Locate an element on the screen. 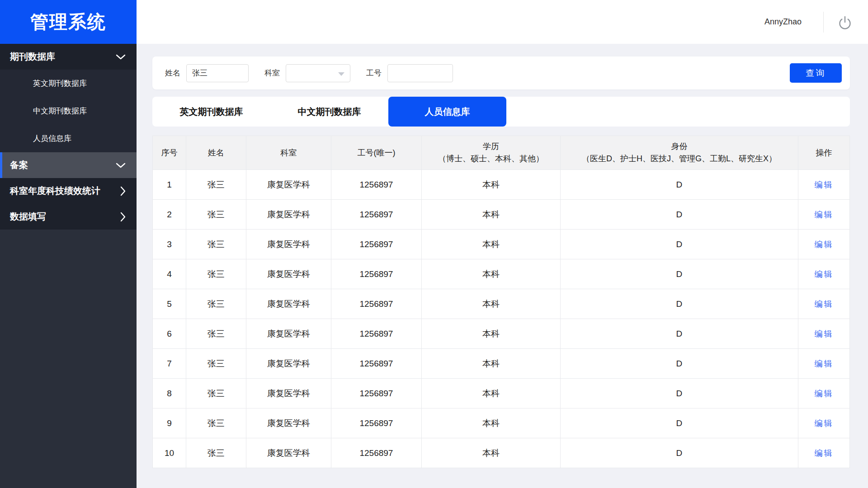 The height and width of the screenshot is (488, 868). table-row: 2张三康复医学科1256897本科D编辑 is located at coordinates (501, 215).